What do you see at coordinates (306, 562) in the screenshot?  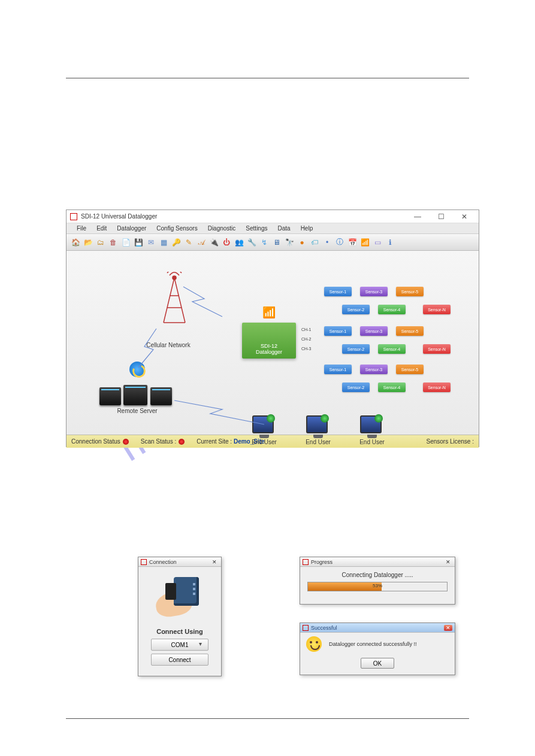 I see `progress-dialog-icon` at bounding box center [306, 562].